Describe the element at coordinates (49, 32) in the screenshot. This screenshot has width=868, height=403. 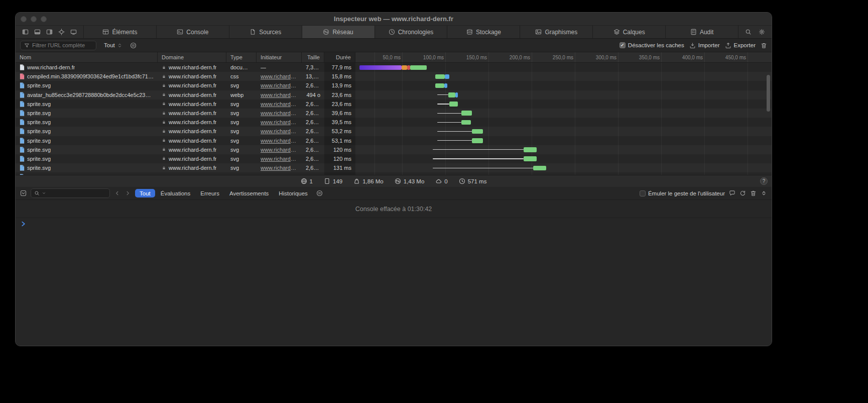
I see `dock-right-icon` at that location.